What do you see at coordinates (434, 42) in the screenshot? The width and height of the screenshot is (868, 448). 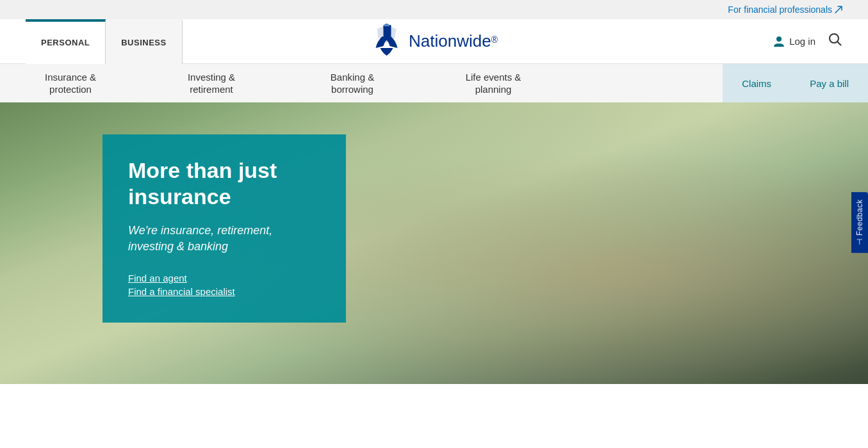 I see `header: PERSONAL BUSINESS Nationwide®` at bounding box center [434, 42].